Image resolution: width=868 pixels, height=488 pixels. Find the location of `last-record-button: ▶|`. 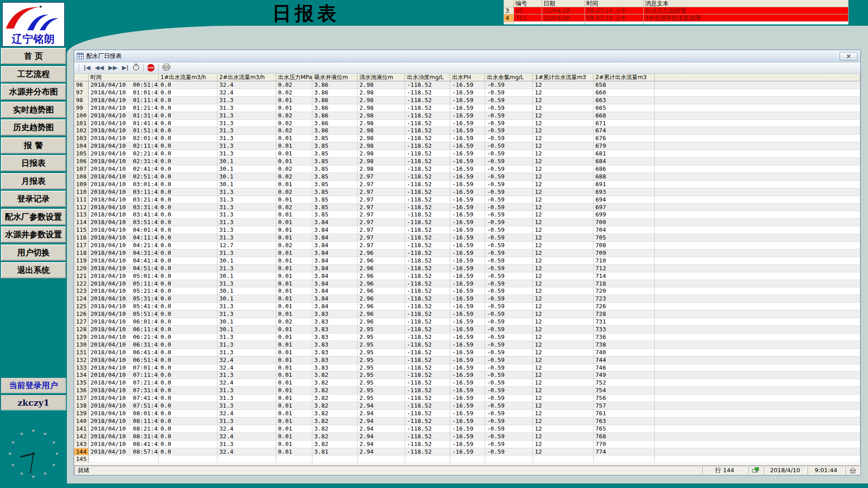

last-record-button: ▶| is located at coordinates (126, 68).